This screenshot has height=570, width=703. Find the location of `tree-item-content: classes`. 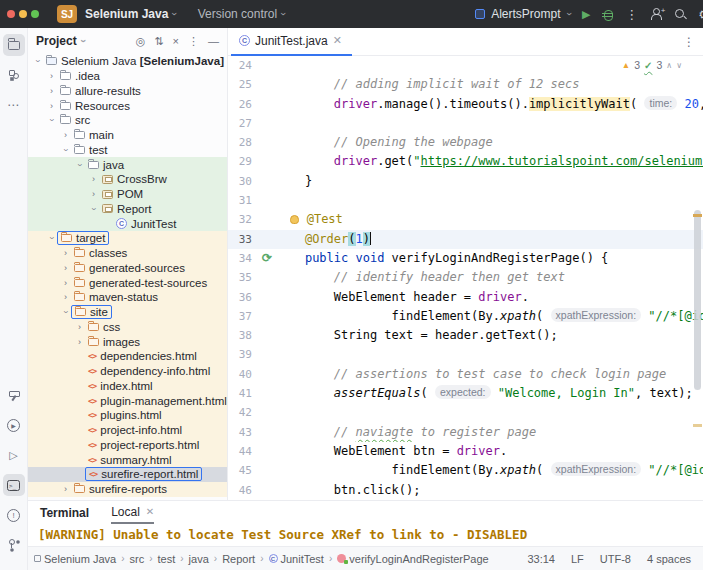

tree-item-content: classes is located at coordinates (100, 253).